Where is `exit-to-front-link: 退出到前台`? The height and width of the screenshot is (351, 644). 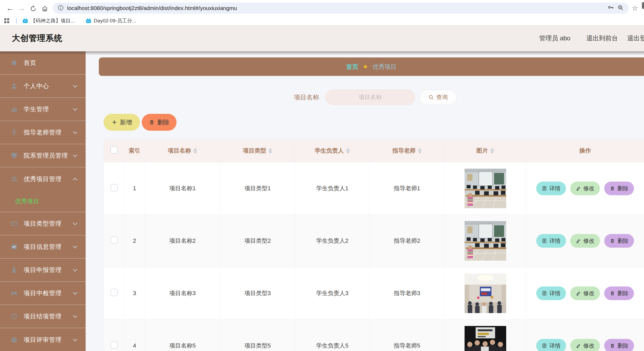 exit-to-front-link: 退出到前台 is located at coordinates (602, 38).